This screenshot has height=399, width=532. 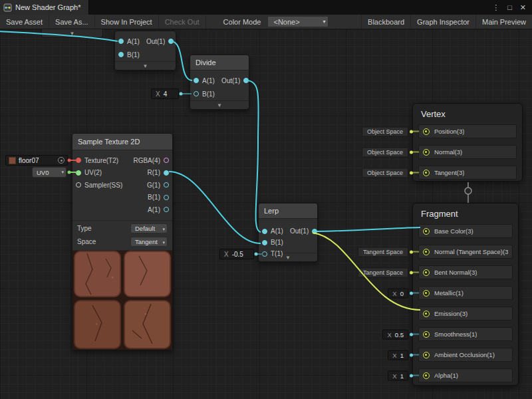 I want to click on input-port-sampler, so click(x=78, y=185).